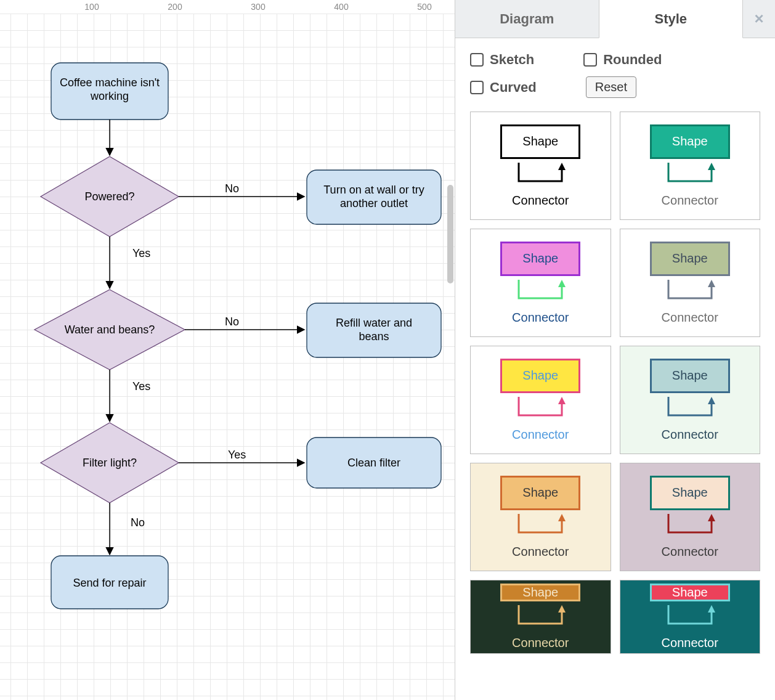  I want to click on panel-tabs: Diagram Style ×, so click(615, 19).